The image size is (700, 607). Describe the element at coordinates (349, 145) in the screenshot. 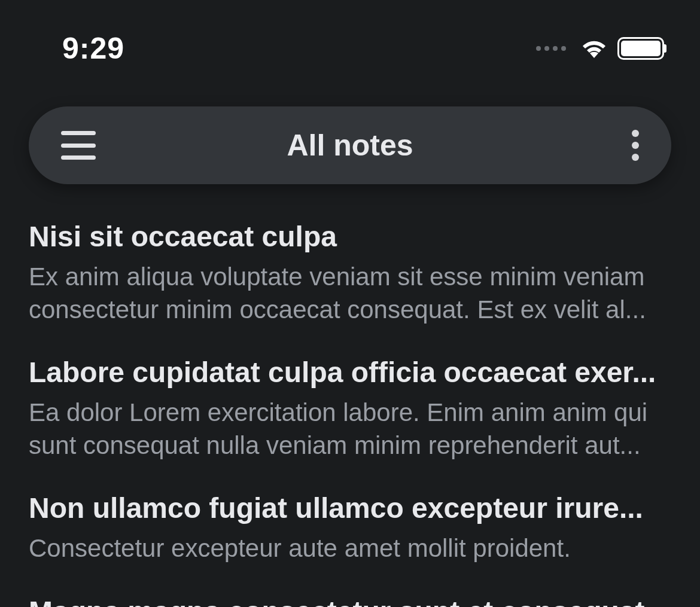

I see `page-title: All notes` at that location.